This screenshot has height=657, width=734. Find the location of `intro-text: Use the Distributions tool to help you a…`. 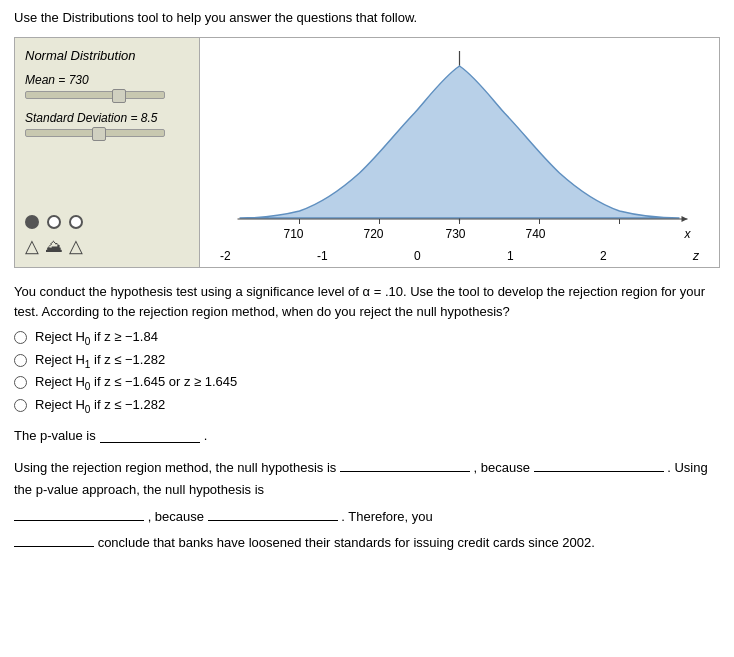

intro-text: Use the Distributions tool to help you a… is located at coordinates (367, 18).